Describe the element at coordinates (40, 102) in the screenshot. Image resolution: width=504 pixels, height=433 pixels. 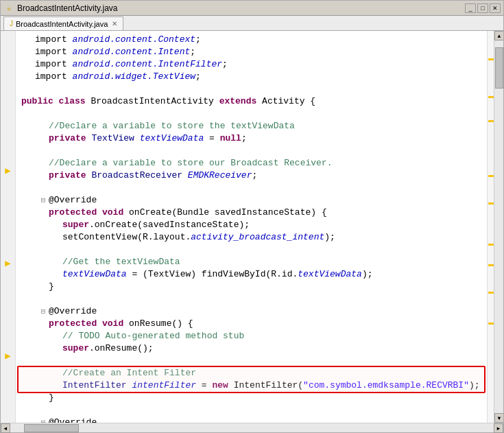
I see `code-token: public` at that location.